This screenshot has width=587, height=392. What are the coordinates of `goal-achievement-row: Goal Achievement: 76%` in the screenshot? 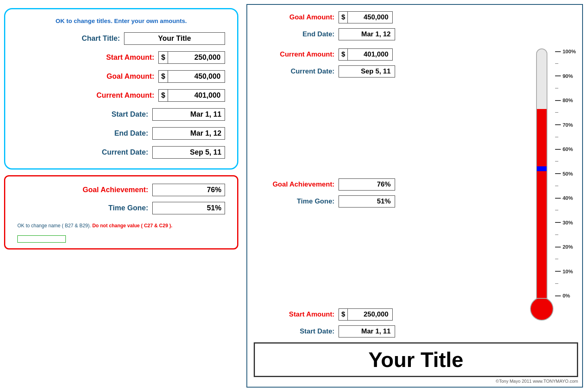 It's located at (121, 190).